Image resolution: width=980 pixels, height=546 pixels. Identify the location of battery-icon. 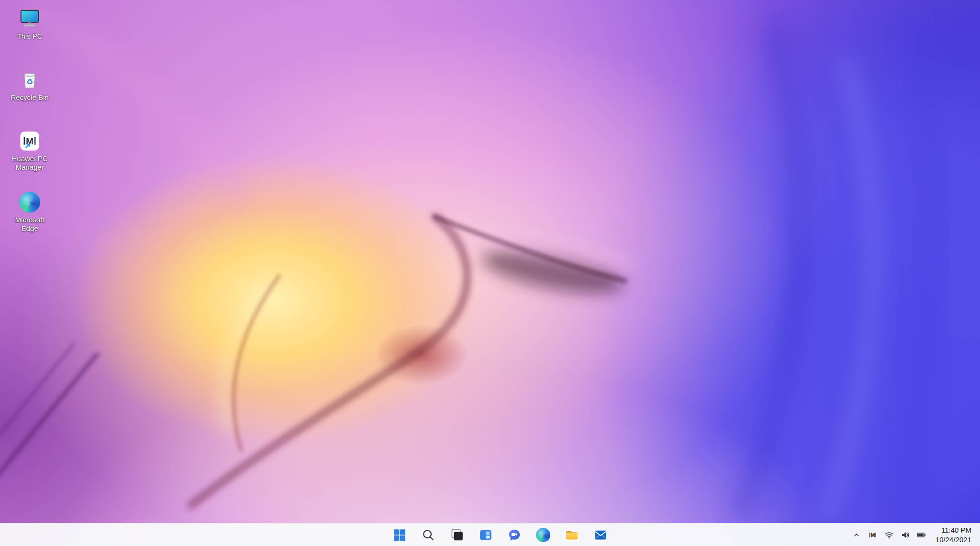
(922, 535).